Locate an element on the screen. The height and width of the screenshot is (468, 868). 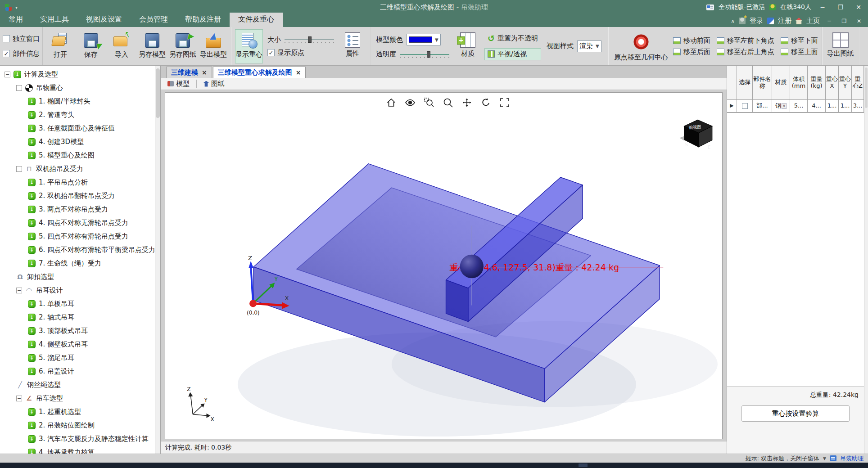
view-cube: 前视图 S E is located at coordinates (696, 135).